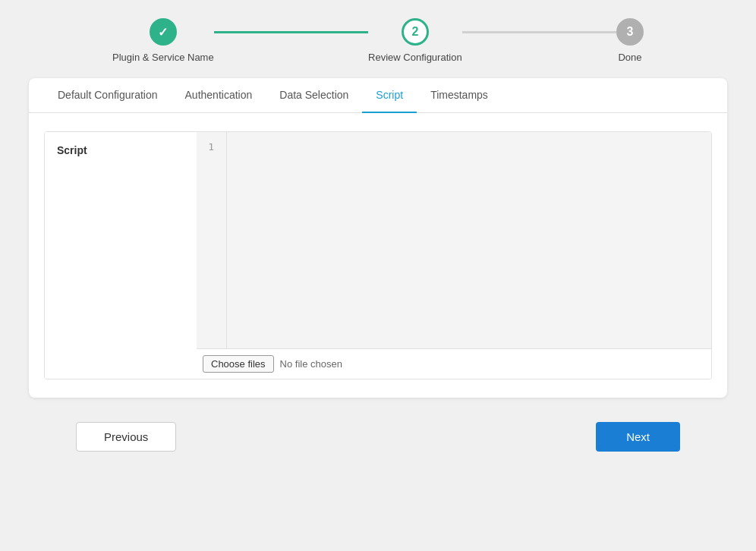 This screenshot has height=551, width=756. Describe the element at coordinates (126, 437) in the screenshot. I see `previous-button: Previous` at that location.